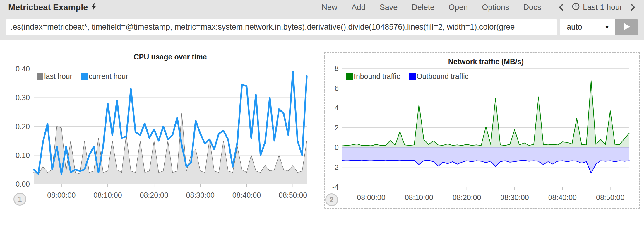  I want to click on nav-item-delete: Delete, so click(423, 8).